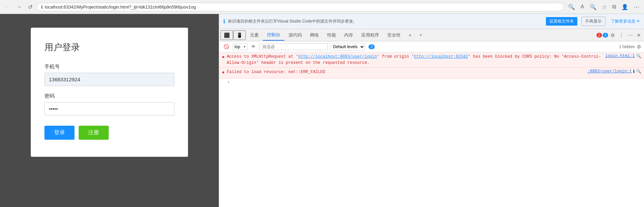  What do you see at coordinates (639, 47) in the screenshot?
I see `console-settings-btn: ⚙` at bounding box center [639, 47].